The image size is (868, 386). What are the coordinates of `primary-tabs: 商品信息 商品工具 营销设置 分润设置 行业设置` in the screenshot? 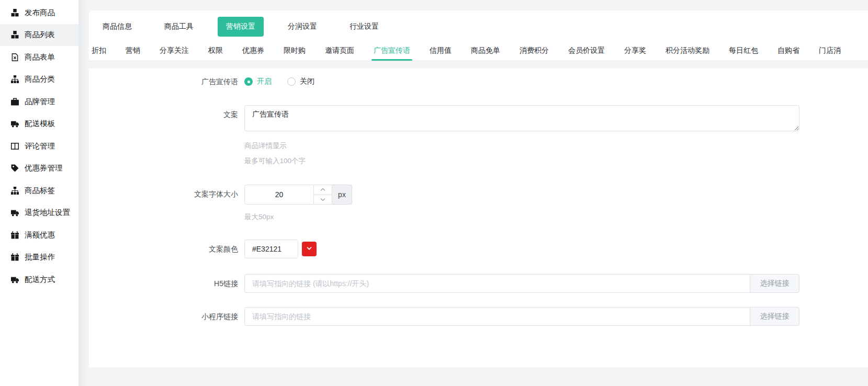 It's located at (478, 29).